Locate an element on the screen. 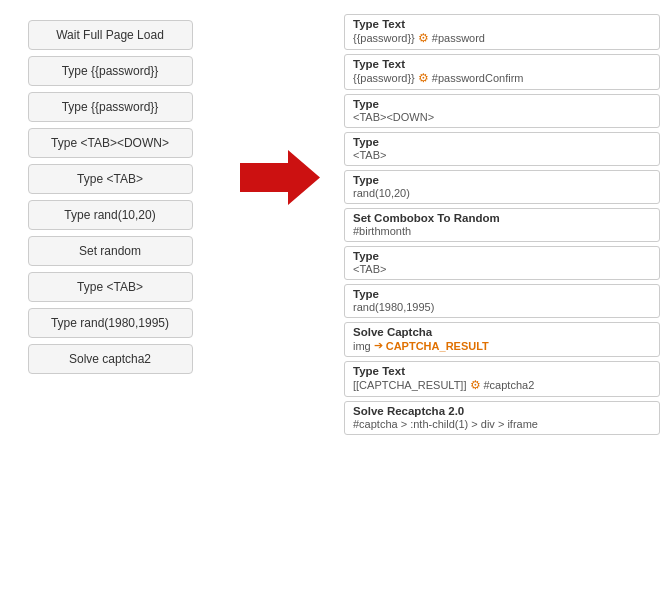 The image size is (670, 606). right-item-body: {{password}}⚙#passwordConfirm is located at coordinates (502, 78).